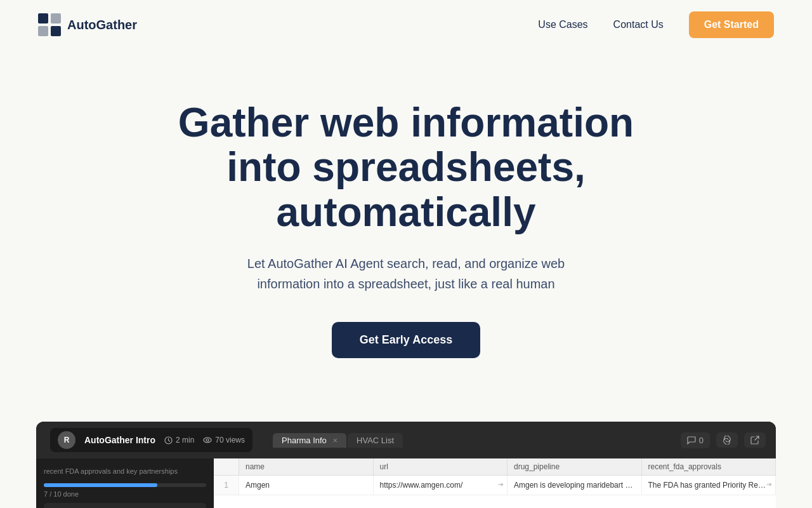  Describe the element at coordinates (207, 440) in the screenshot. I see `eye-icon` at that location.